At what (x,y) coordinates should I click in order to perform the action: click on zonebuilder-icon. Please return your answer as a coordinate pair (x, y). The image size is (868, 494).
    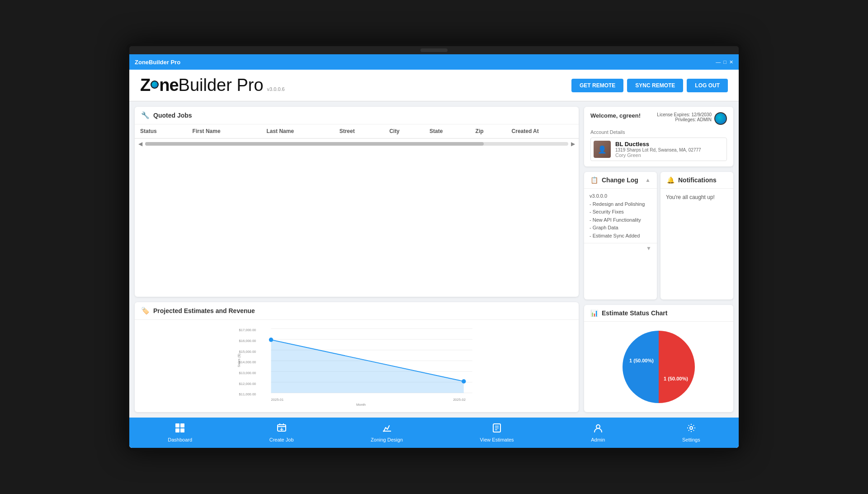
    Looking at the image, I should click on (721, 119).